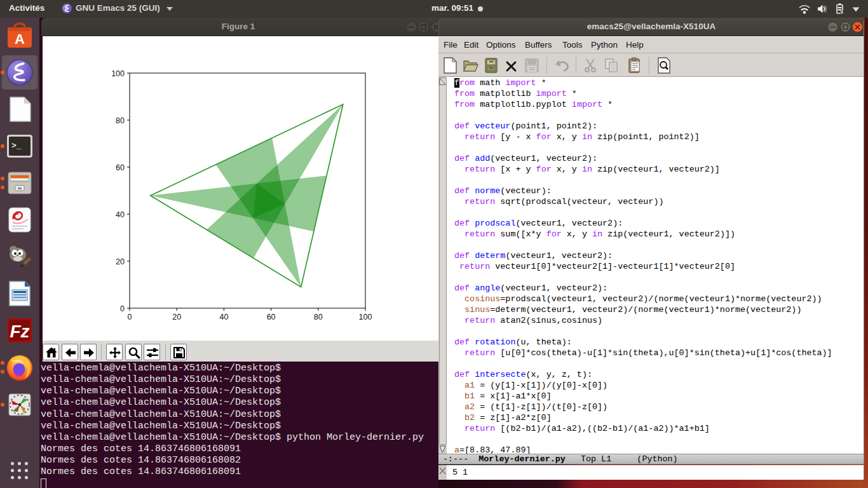  What do you see at coordinates (20, 39) in the screenshot?
I see `svg-text: A` at bounding box center [20, 39].